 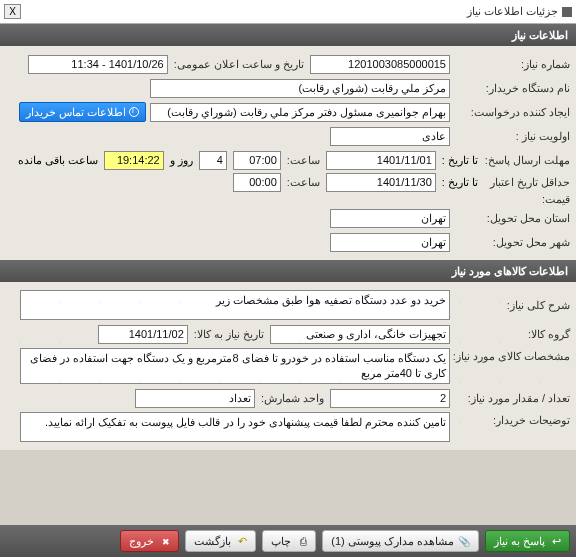 I want to click on credit-to-label: تا تاریخ :, so click(x=457, y=182).